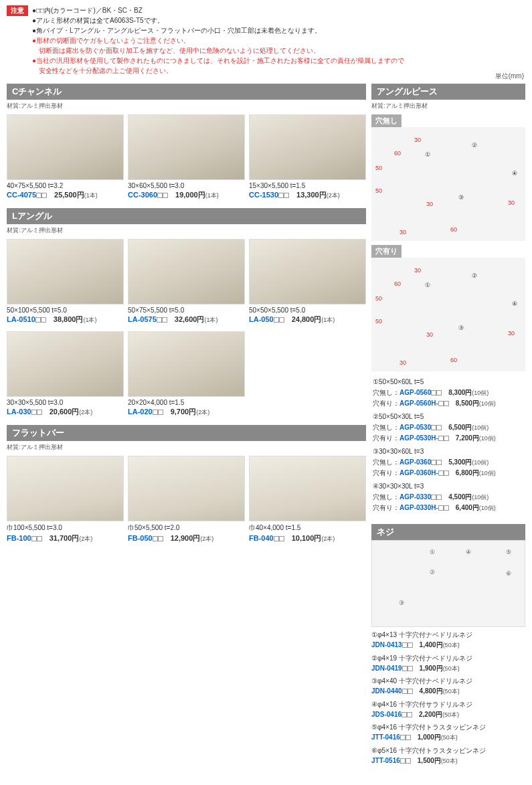 The image size is (532, 785). I want to click on product-card: 50×100×5,500 t=5.0 LA-0510 38,800円(1本), so click(66, 282).